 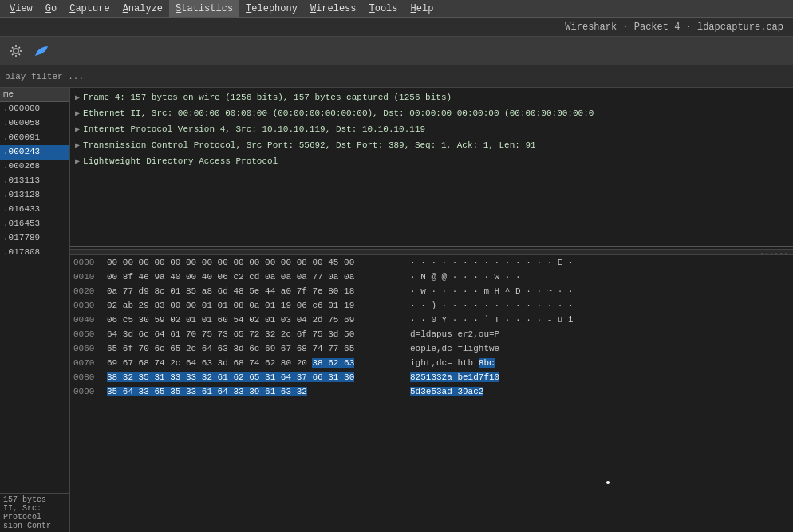 I want to click on toolbar, so click(x=396, y=51).